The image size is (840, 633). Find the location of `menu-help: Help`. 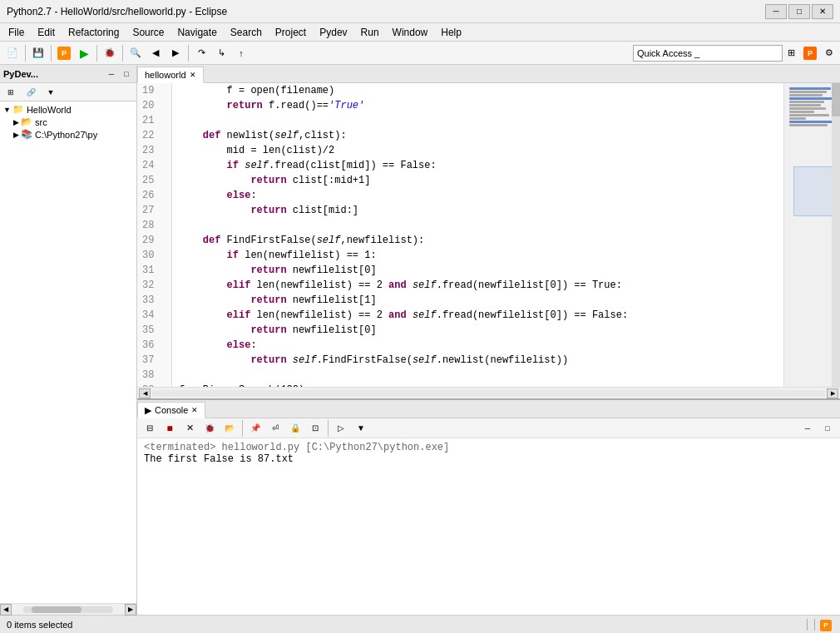

menu-help: Help is located at coordinates (451, 32).